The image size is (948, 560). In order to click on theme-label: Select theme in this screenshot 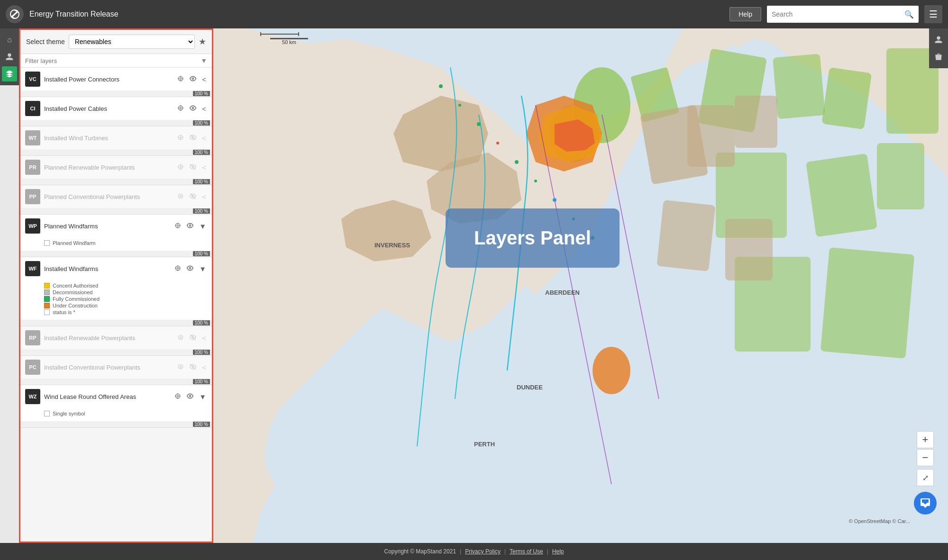, I will do `click(46, 42)`.